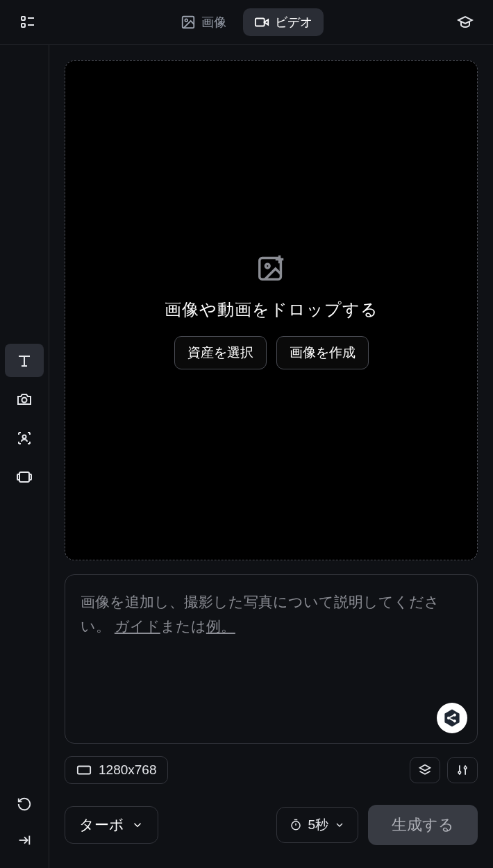  What do you see at coordinates (24, 399) in the screenshot?
I see `tool-camera` at bounding box center [24, 399].